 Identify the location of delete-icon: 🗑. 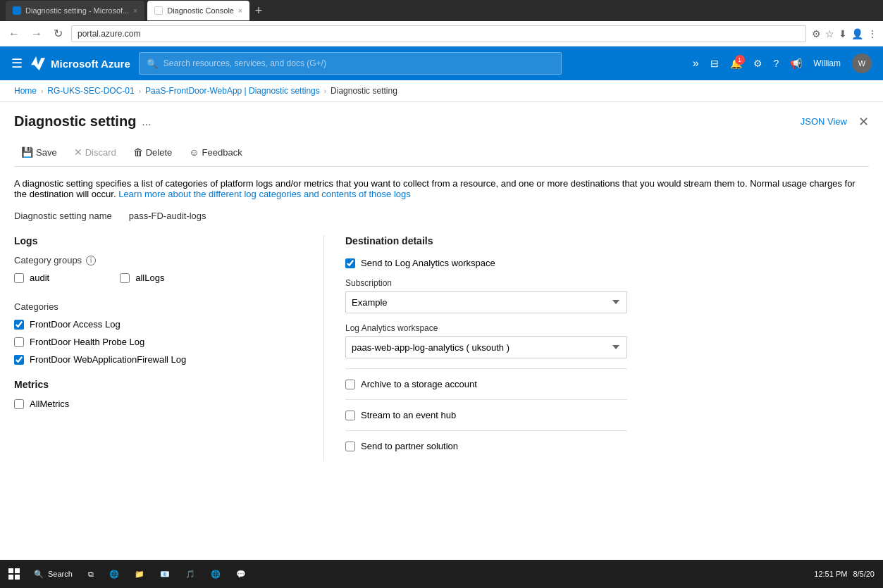
(138, 152).